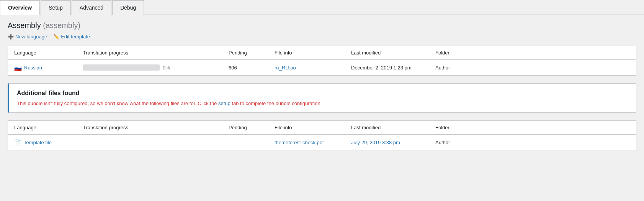 This screenshot has height=201, width=644. What do you see at coordinates (18, 68) in the screenshot?
I see `flag-icon: 🇷🇺` at bounding box center [18, 68].